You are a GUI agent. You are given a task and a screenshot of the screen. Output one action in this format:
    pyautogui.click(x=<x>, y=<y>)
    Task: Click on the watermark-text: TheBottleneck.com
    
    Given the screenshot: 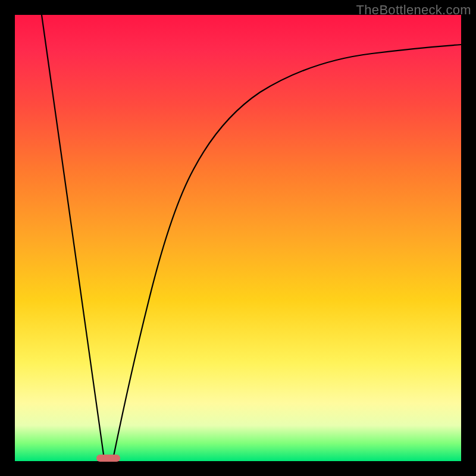 What is the action you would take?
    pyautogui.click(x=414, y=10)
    